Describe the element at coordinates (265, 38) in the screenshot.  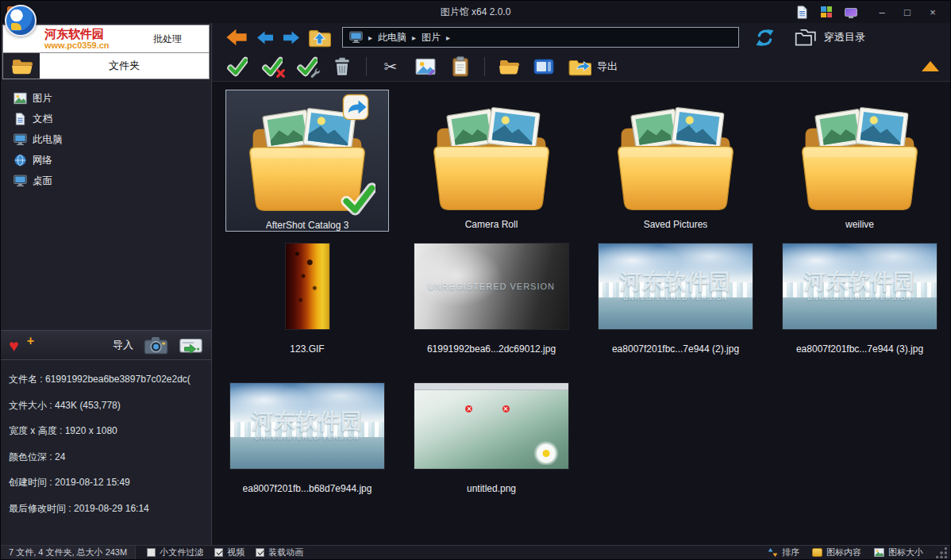
I see `nav-left-icon` at that location.